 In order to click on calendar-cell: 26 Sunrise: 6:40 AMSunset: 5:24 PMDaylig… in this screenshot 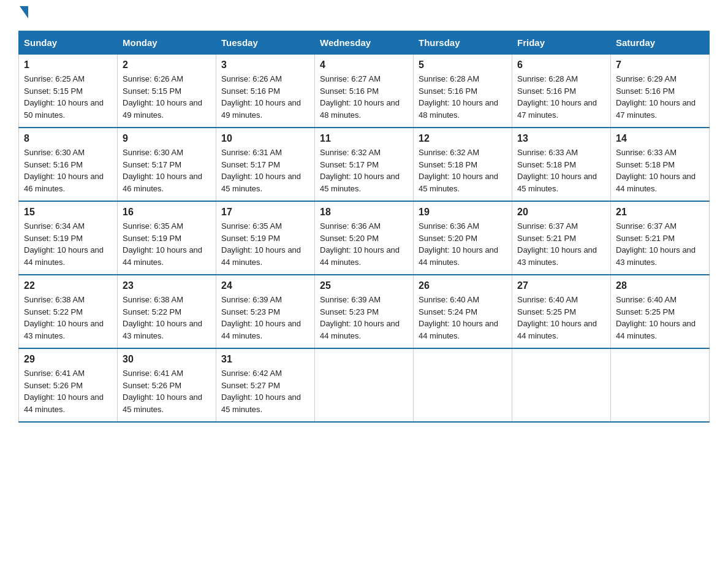, I will do `click(463, 312)`.